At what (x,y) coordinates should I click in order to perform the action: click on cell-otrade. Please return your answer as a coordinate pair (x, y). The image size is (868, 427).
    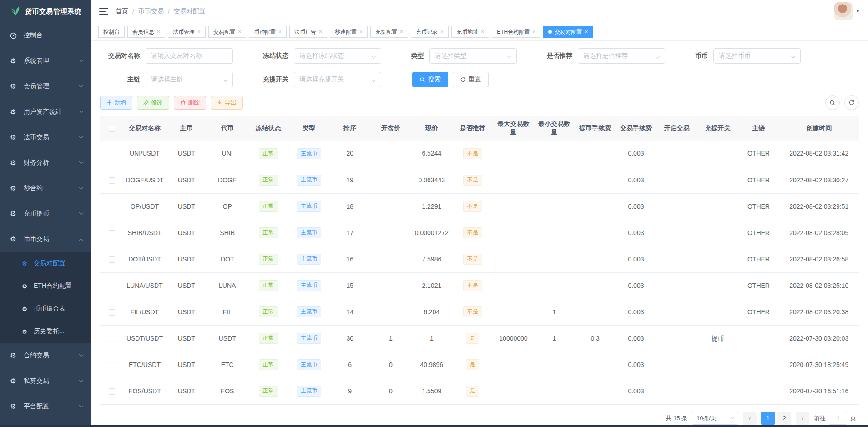
    Looking at the image, I should click on (677, 391).